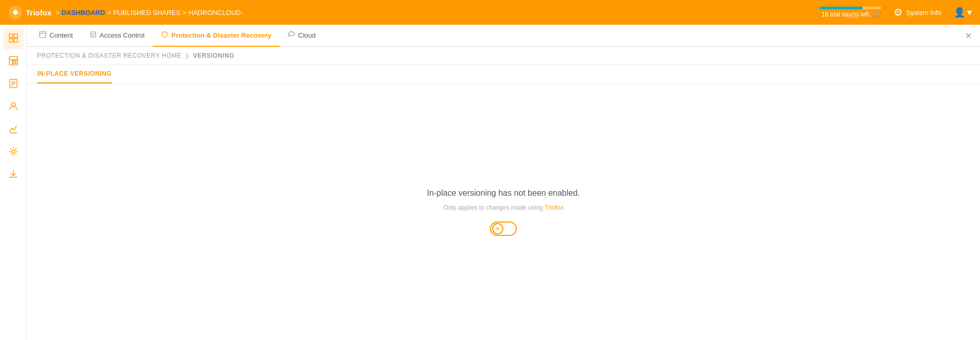 This screenshot has width=980, height=340. I want to click on cart-icon: 🛒, so click(877, 14).